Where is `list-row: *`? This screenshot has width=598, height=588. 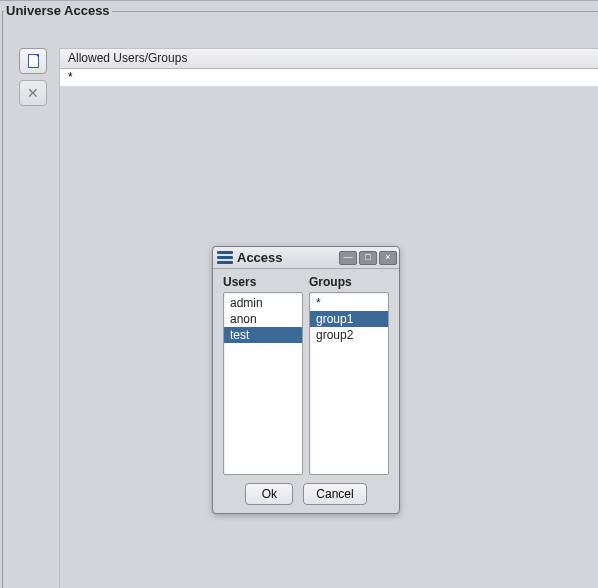
list-row: * is located at coordinates (329, 78).